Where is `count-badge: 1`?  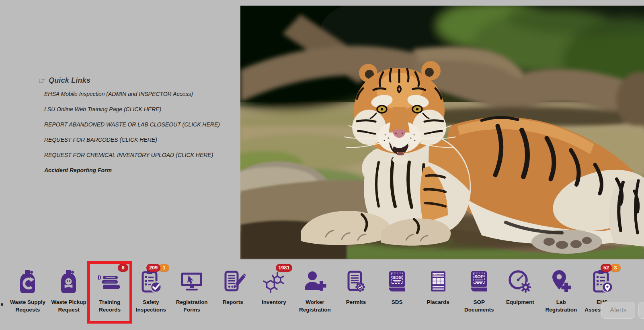 count-badge: 1 is located at coordinates (164, 268).